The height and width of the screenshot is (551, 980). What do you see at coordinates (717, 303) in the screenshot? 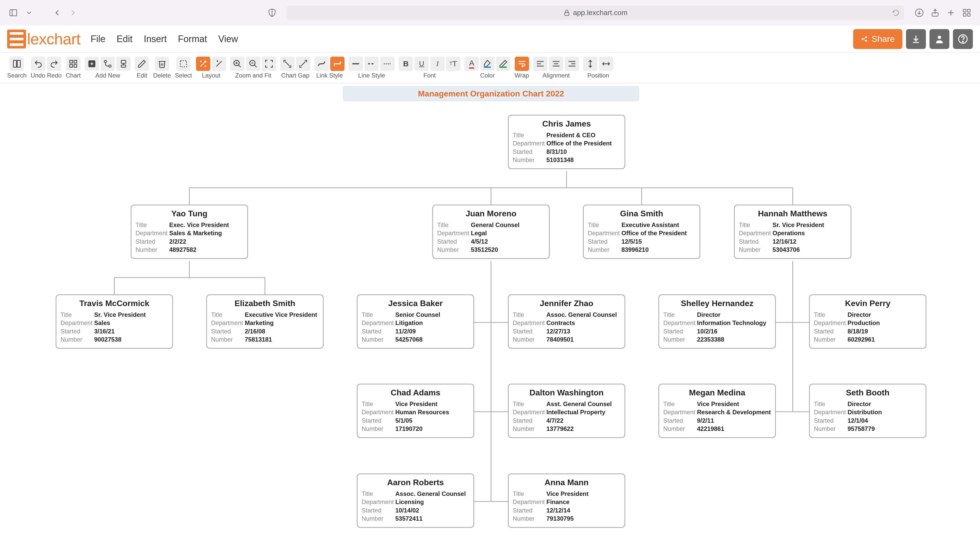
I see `node-name: Shelley Hernandez` at bounding box center [717, 303].